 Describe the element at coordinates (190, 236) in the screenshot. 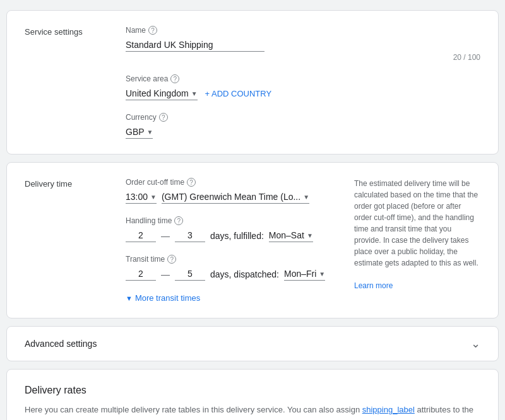

I see `handling-max-input` at that location.